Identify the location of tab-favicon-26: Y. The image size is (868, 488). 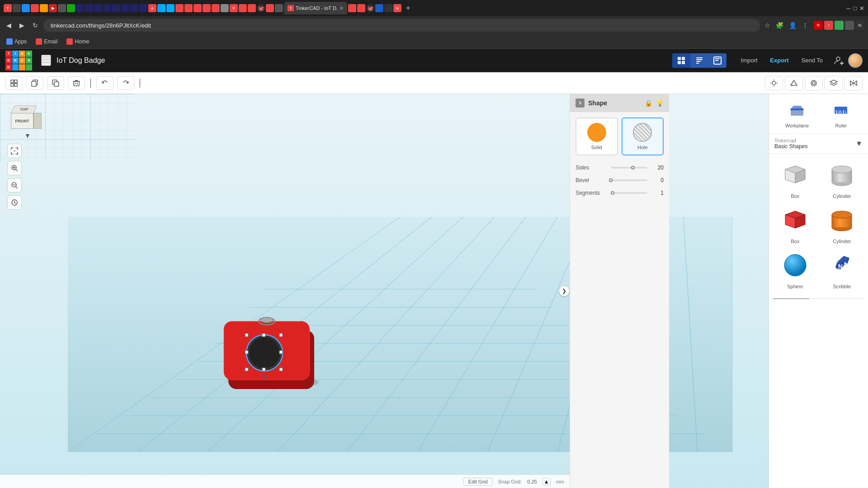
(234, 8).